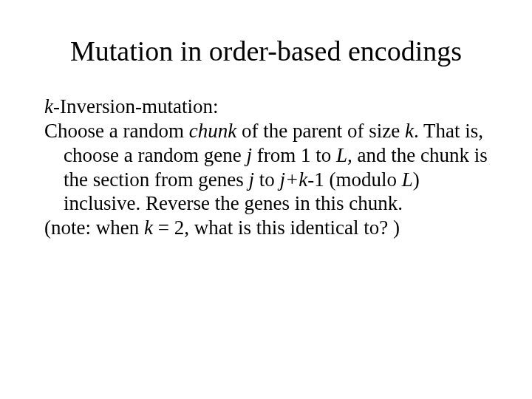 The width and height of the screenshot is (532, 399). I want to click on def-text: of the parent of size, so click(321, 131).